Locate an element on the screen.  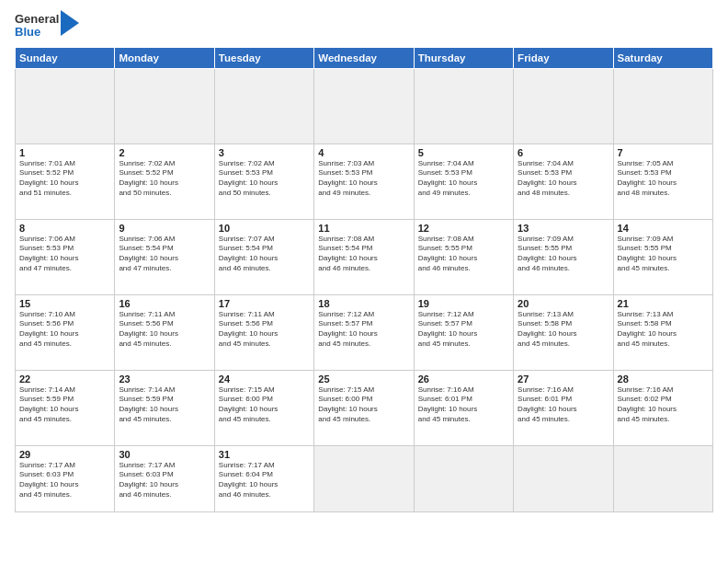
calendar-cell: 19Sunrise: 7:12 AMSunset: 5:57 PMDayligh… is located at coordinates (463, 332).